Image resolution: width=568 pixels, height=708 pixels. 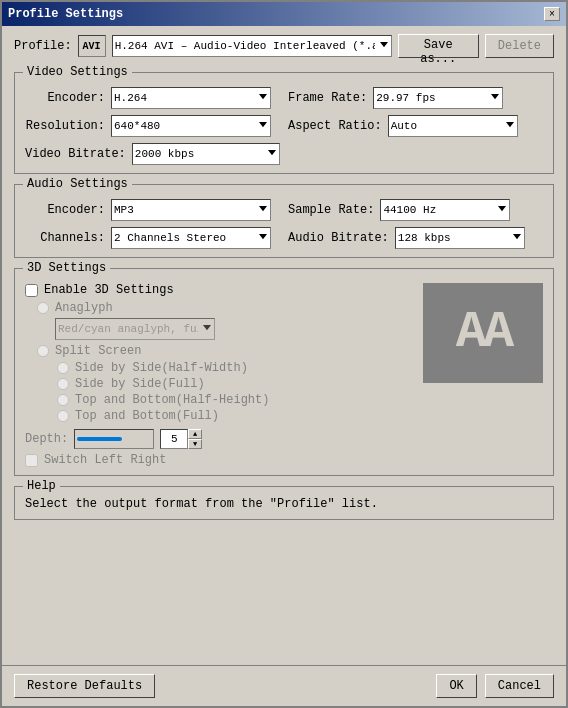 I want to click on frame-rate-row: Frame Rate: 29.97 fps, so click(x=416, y=98).